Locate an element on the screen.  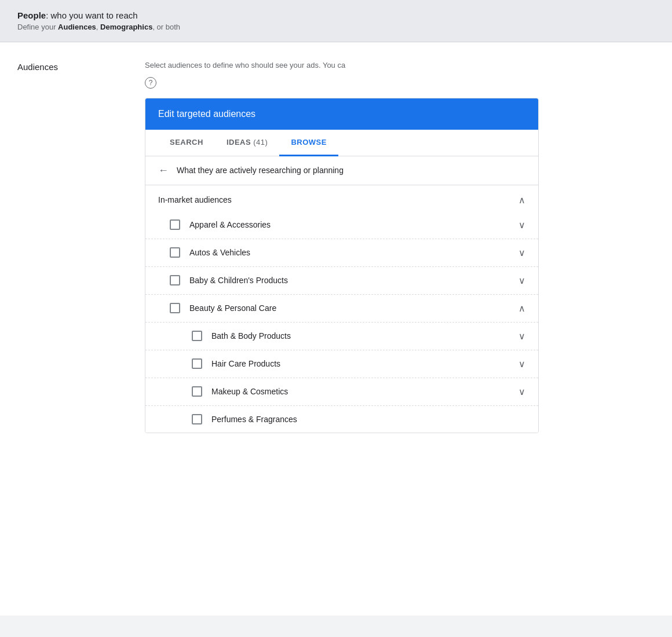
chevron-apparel-icon: ∨ is located at coordinates (522, 225).